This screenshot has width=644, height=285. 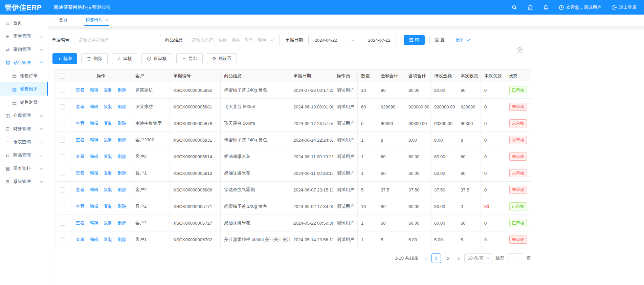 What do you see at coordinates (515, 258) in the screenshot?
I see `jump-page-input` at bounding box center [515, 258].